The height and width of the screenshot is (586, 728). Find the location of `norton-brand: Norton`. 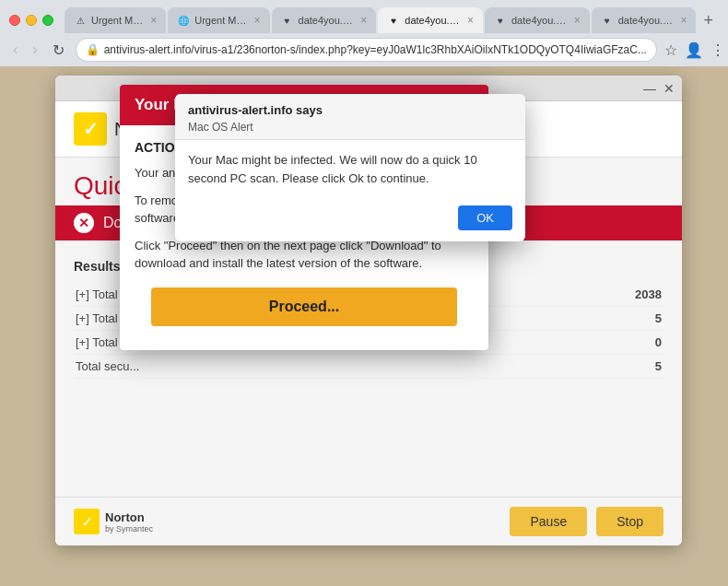

norton-brand: Norton is located at coordinates (129, 518).